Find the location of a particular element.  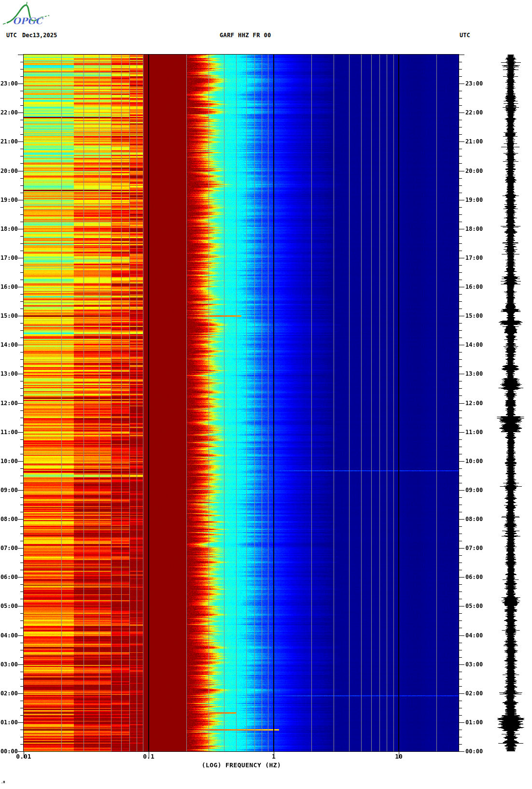

x-axis-title: (LOG) FREQUENCY (HZ) is located at coordinates (241, 765).